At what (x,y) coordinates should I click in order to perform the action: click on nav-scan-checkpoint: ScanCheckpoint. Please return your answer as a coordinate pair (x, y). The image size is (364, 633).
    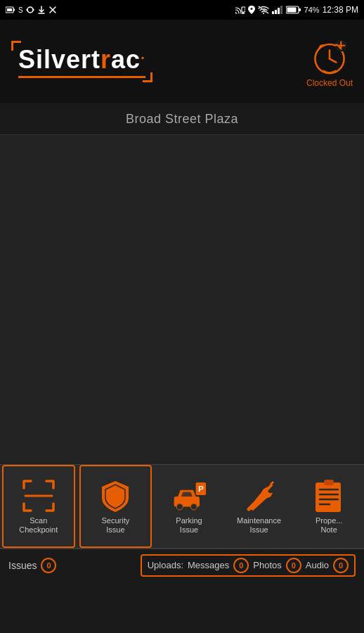
    Looking at the image, I should click on (39, 506).